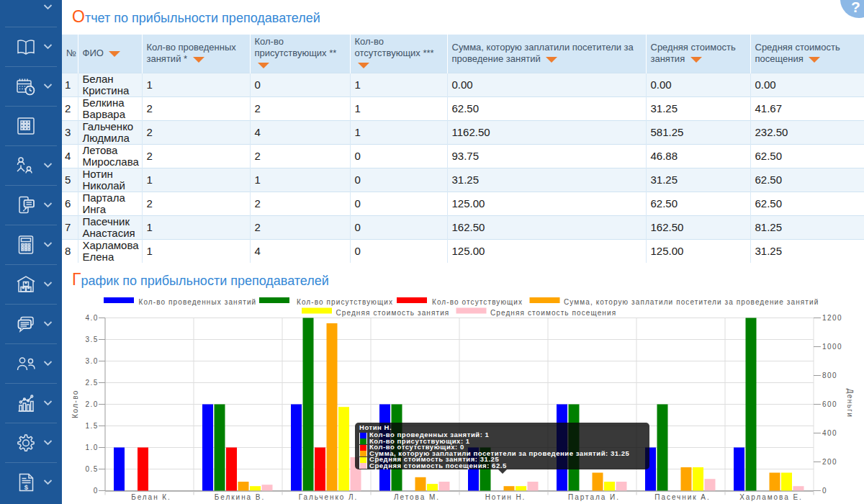  Describe the element at coordinates (477, 302) in the screenshot. I see `svg-text: Кол-во отсутствующих` at that location.